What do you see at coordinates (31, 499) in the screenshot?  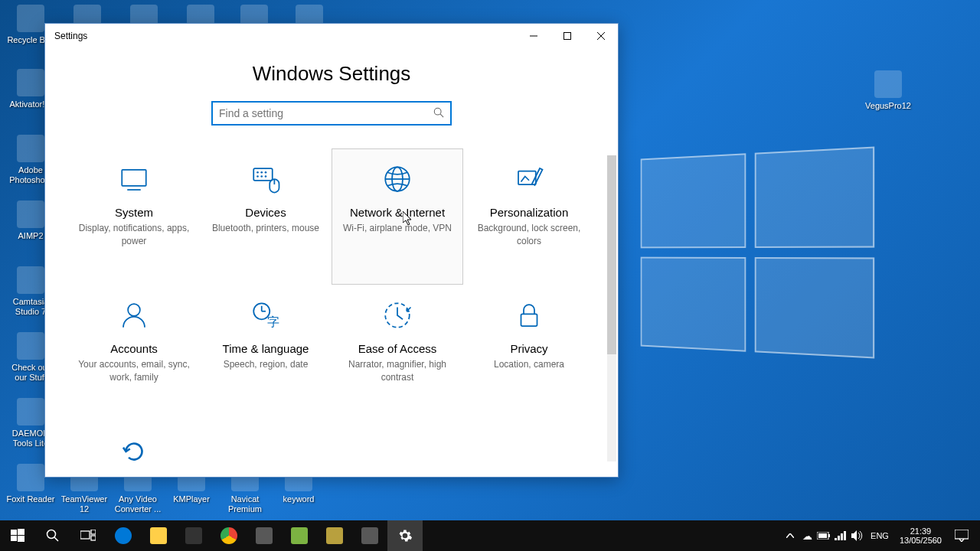 I see `desktop-icon-label: Foxit Reader` at bounding box center [31, 499].